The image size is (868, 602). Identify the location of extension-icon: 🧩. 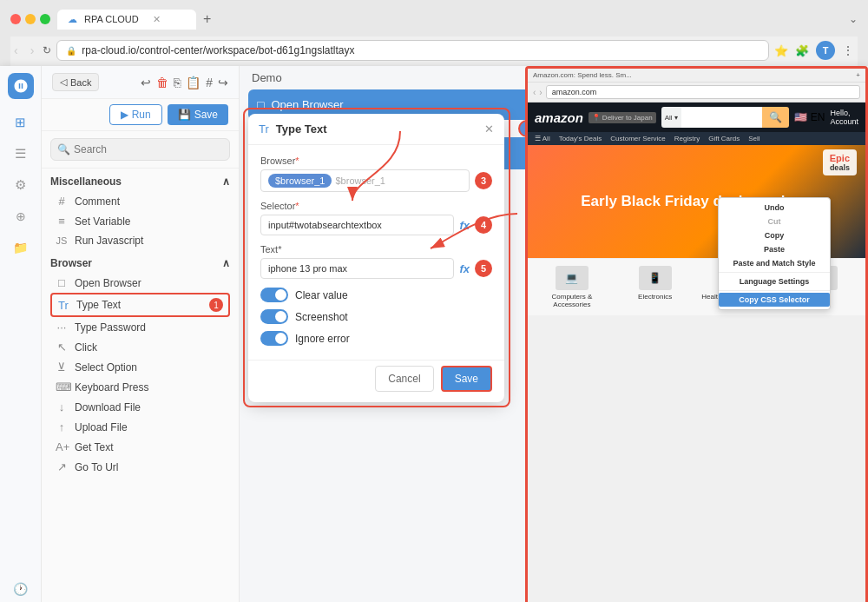
(802, 50).